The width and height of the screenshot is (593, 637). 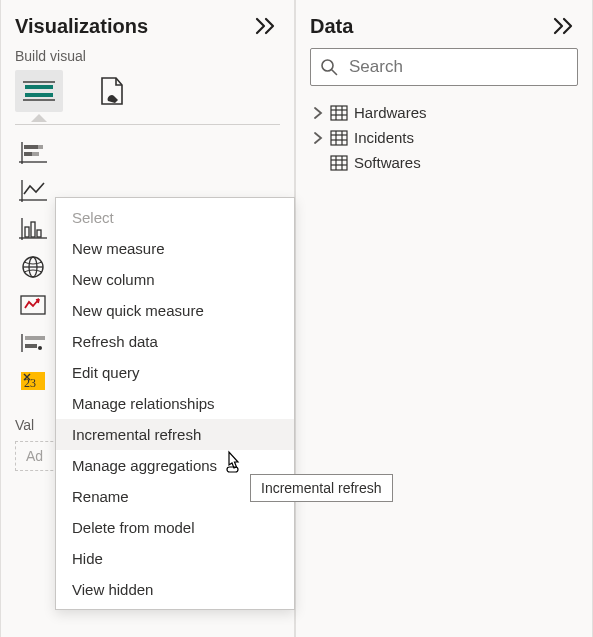 What do you see at coordinates (339, 163) in the screenshot?
I see `table-icon-partial` at bounding box center [339, 163].